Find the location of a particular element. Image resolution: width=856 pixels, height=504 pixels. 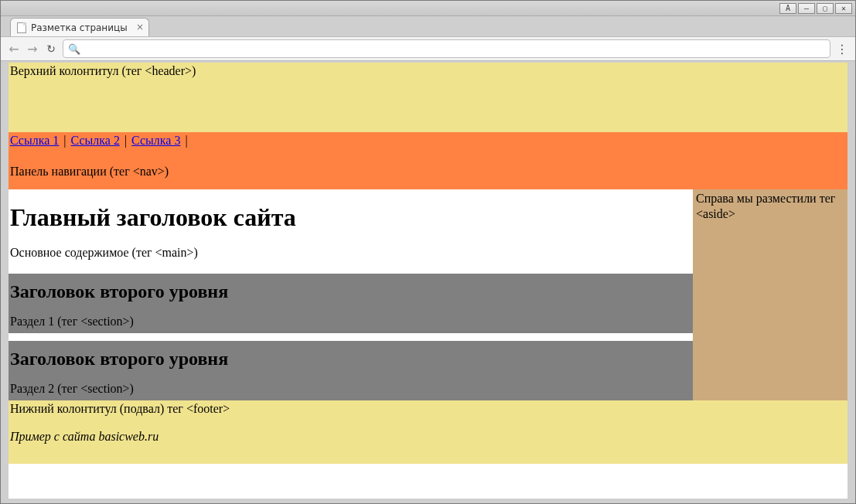

nav-link-3: Ссылка 3 is located at coordinates (156, 141).